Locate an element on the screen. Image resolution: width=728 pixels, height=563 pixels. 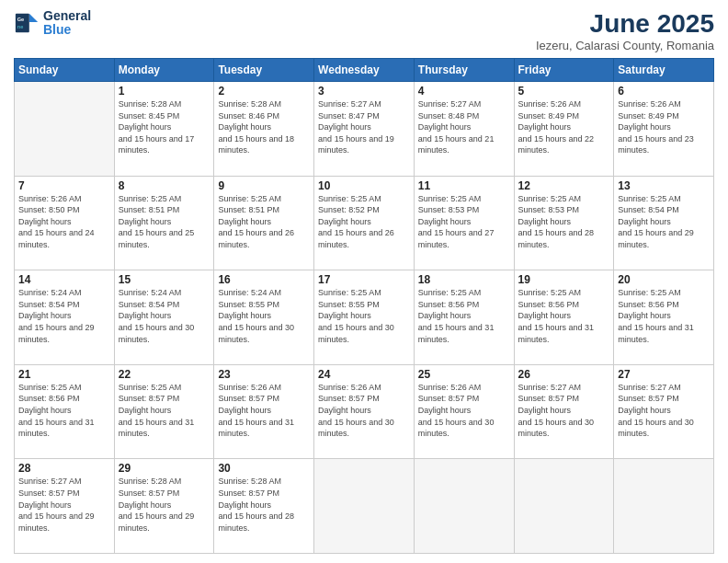
day-number: 3 is located at coordinates (364, 91).